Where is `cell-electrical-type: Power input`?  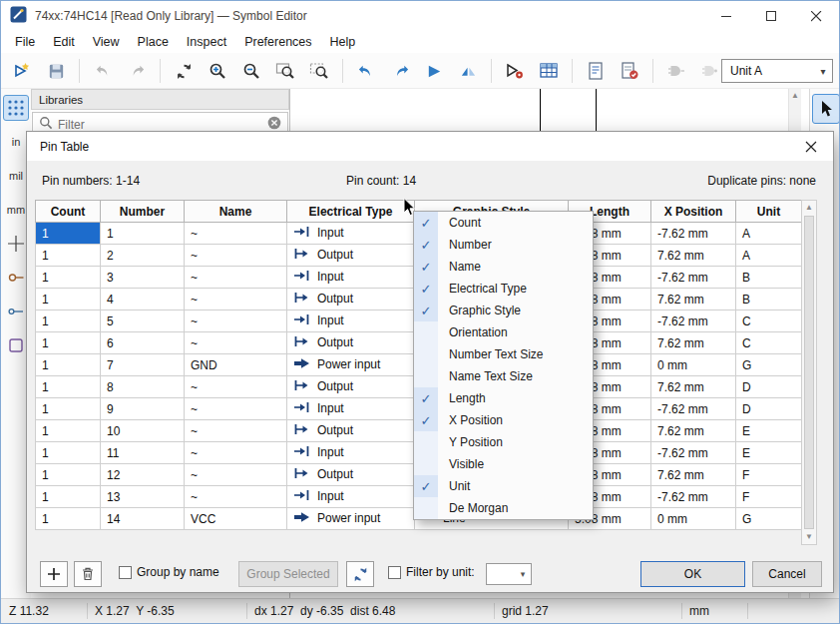 cell-electrical-type: Power input is located at coordinates (351, 519).